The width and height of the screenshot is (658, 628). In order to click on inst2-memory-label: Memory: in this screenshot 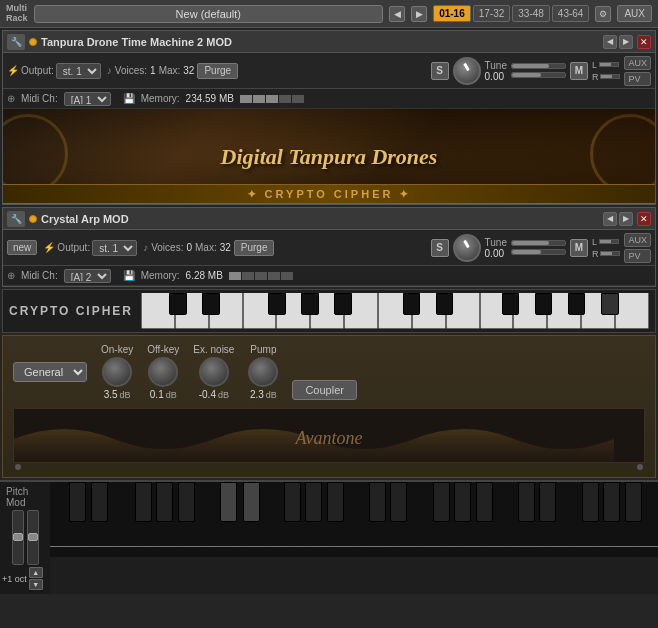, I will do `click(160, 276)`.